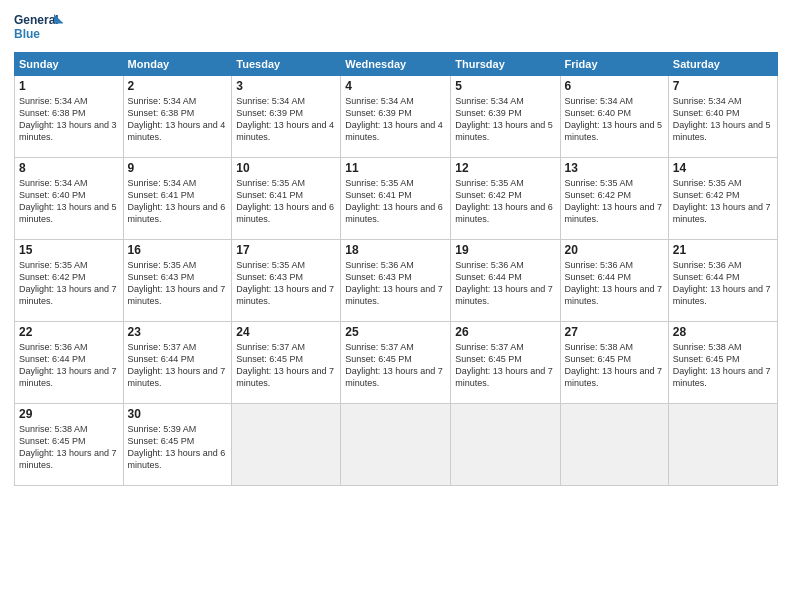 The width and height of the screenshot is (792, 612). I want to click on day-number: 14, so click(723, 168).